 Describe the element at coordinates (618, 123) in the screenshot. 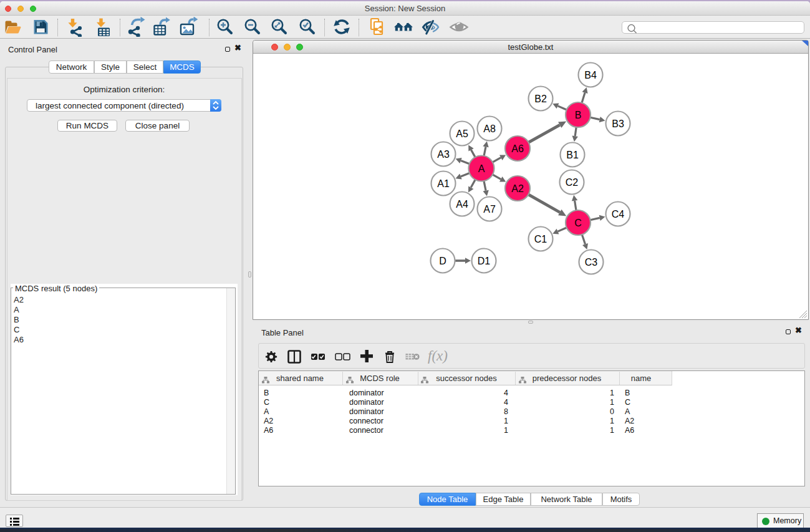

I see `svg-text: B3` at that location.